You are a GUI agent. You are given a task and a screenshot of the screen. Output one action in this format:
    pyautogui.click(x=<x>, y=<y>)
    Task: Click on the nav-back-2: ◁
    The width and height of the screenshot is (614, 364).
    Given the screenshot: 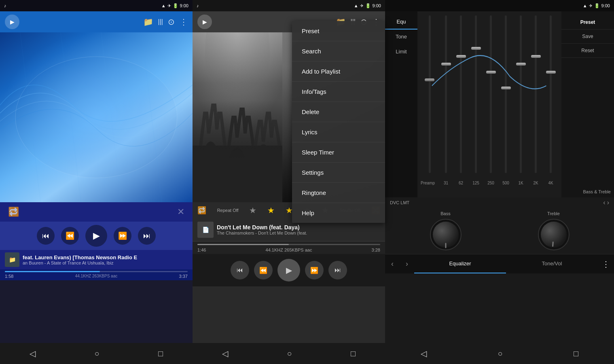 What is the action you would take?
    pyautogui.click(x=225, y=353)
    